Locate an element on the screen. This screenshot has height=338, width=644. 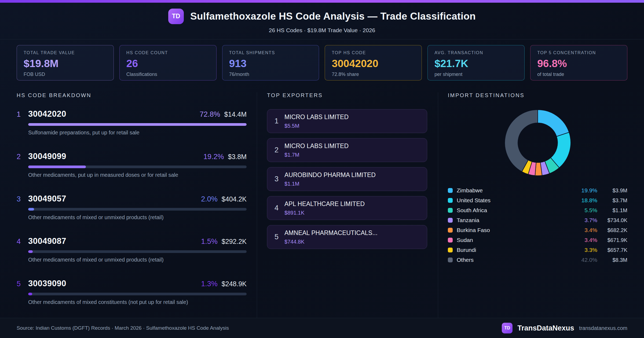
legend-country: Zimbabwe is located at coordinates (470, 190).